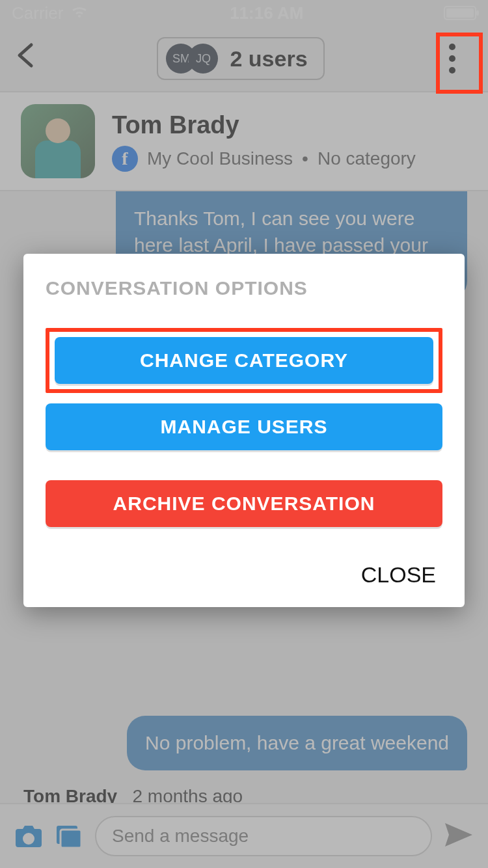  Describe the element at coordinates (192, 59) in the screenshot. I see `user-avatars: SM JQ` at that location.